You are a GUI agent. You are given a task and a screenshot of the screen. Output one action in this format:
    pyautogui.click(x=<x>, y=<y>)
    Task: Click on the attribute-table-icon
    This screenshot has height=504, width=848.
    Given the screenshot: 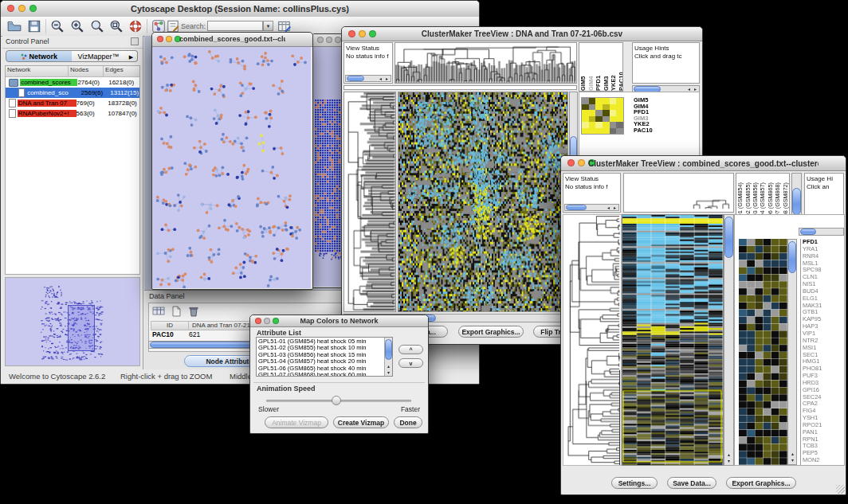 What is the action you would take?
    pyautogui.click(x=159, y=312)
    